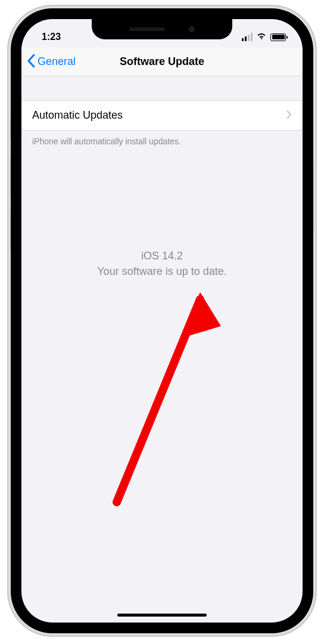 The image size is (324, 644). I want to click on chevron-left-icon, so click(31, 62).